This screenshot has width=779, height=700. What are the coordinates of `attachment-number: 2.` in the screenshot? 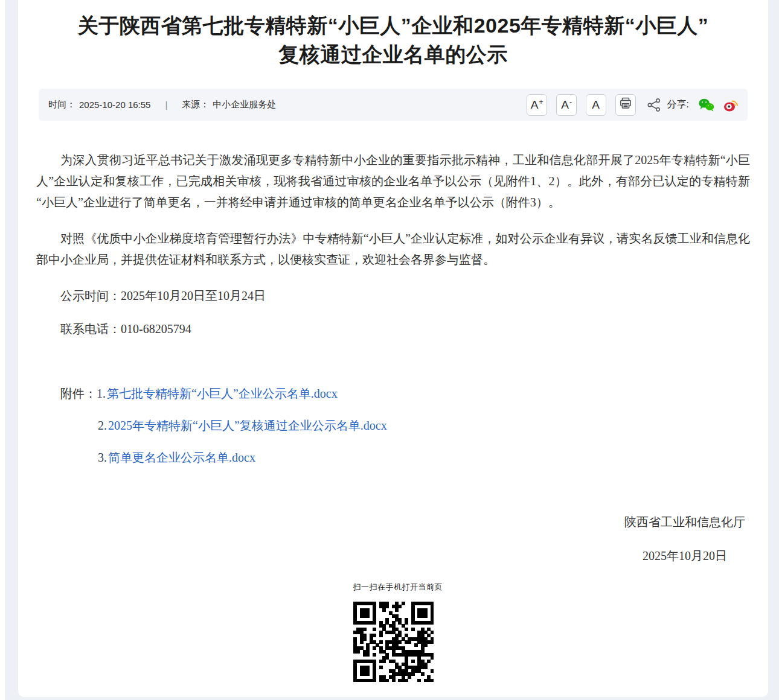 It's located at (103, 425).